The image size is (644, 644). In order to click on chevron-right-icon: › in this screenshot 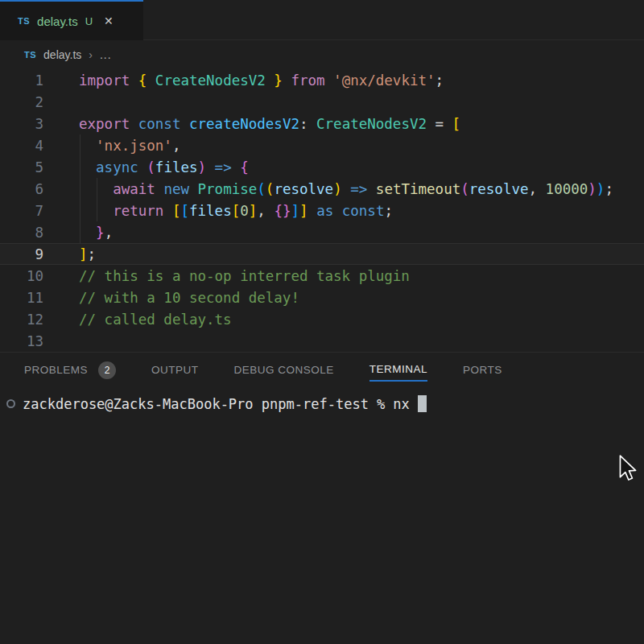, I will do `click(90, 55)`.